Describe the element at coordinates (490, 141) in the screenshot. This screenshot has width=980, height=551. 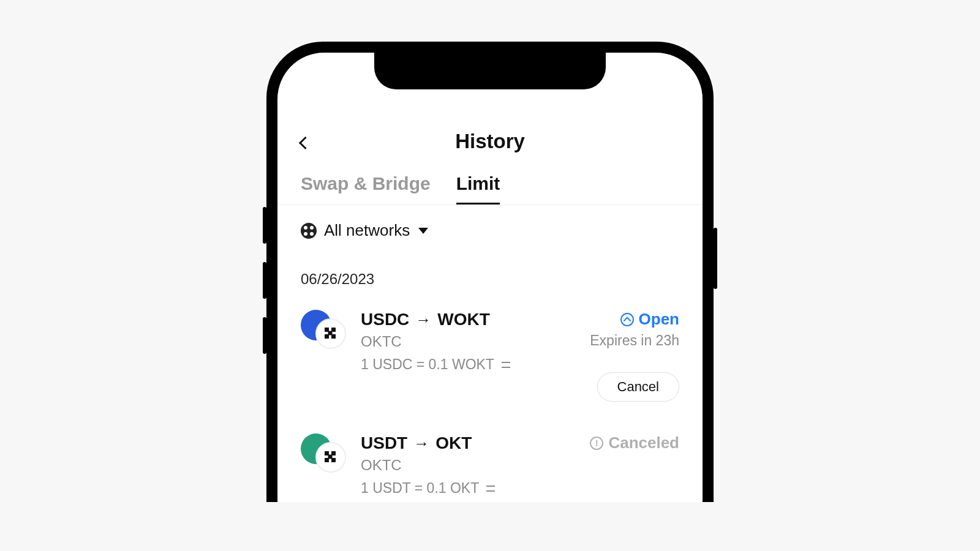
I see `nav-bar: History` at that location.